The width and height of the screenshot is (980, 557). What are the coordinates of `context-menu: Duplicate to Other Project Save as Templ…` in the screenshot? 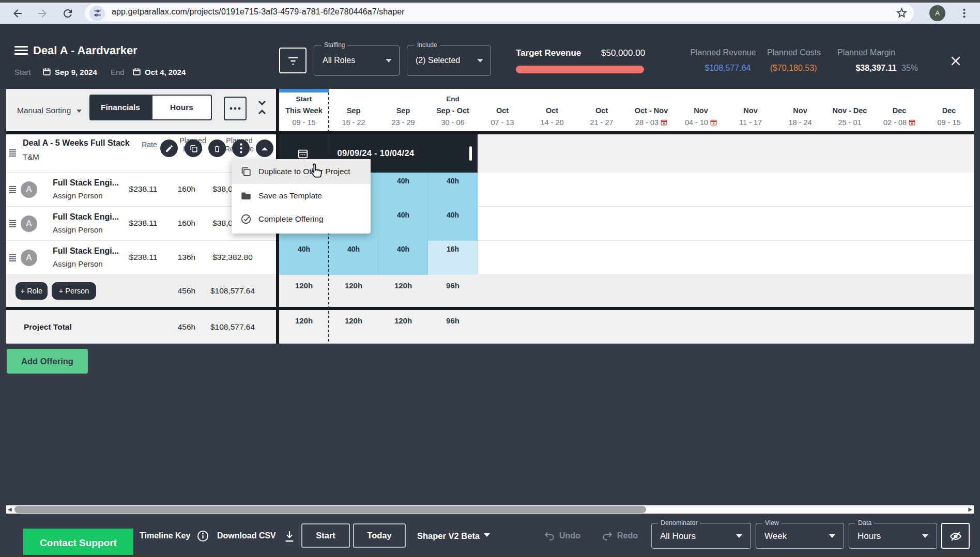 It's located at (301, 196).